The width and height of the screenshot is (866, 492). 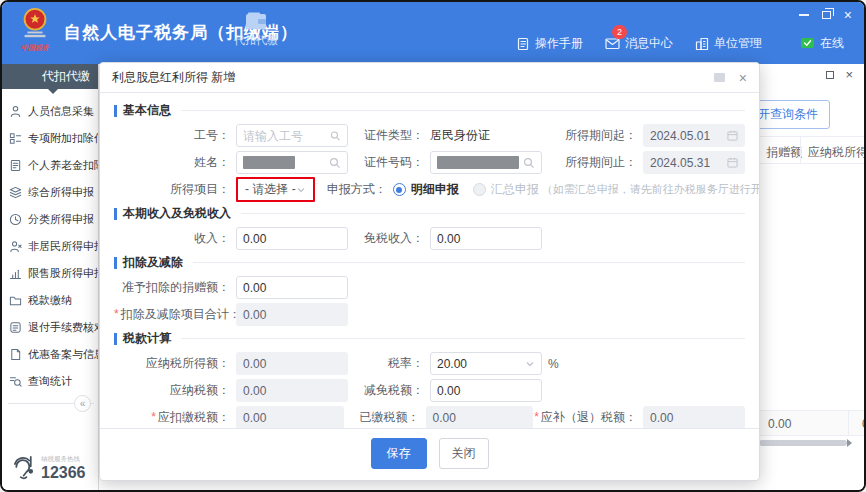 I want to click on dialog-close-icon: ×, so click(x=743, y=78).